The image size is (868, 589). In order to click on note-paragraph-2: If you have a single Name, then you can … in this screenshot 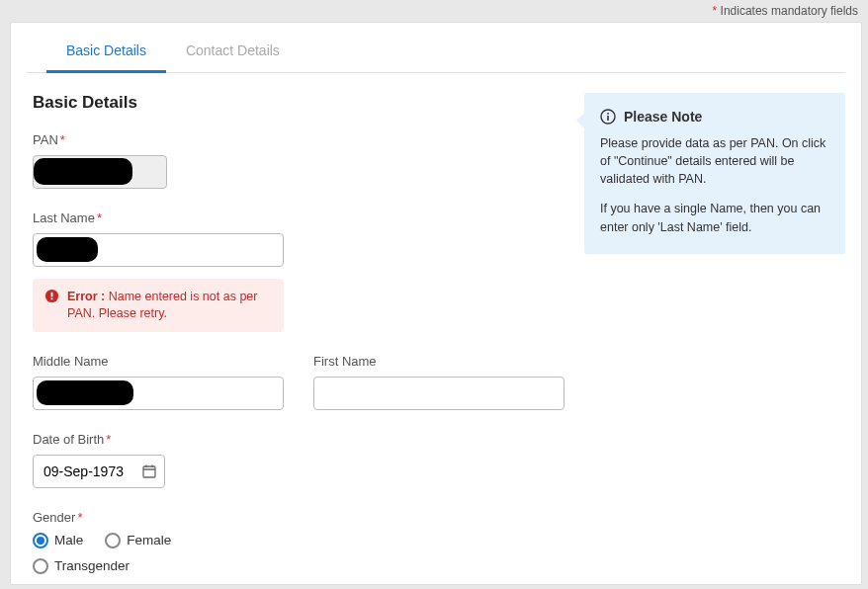, I will do `click(715, 217)`.